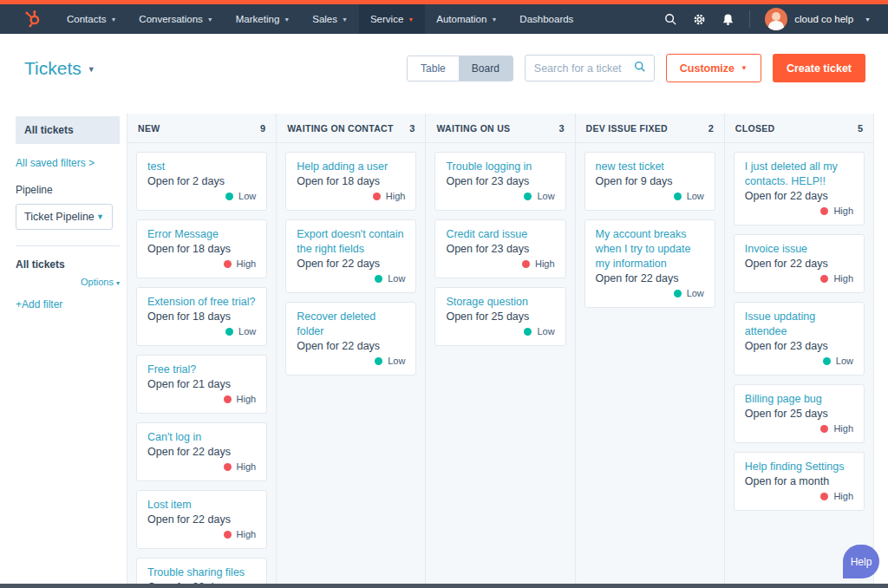 Image resolution: width=888 pixels, height=588 pixels. What do you see at coordinates (201, 234) in the screenshot?
I see `ticket-title-link: Error Message` at bounding box center [201, 234].